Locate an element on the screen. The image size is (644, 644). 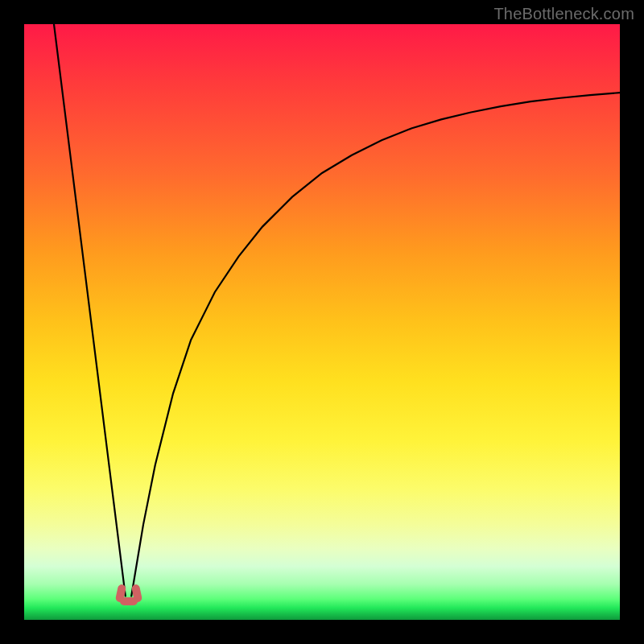
watermark-text: TheBottleneck.com is located at coordinates (564, 14).